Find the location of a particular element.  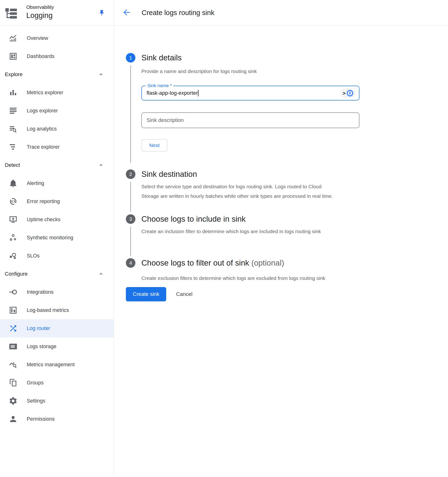

product-eyebrow: Observability is located at coordinates (40, 7).